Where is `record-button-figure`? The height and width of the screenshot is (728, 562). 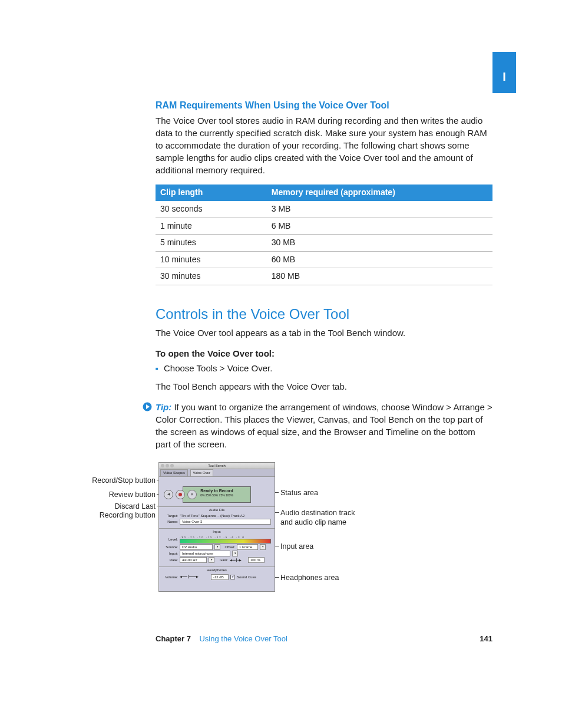
record-button-figure is located at coordinates (180, 495).